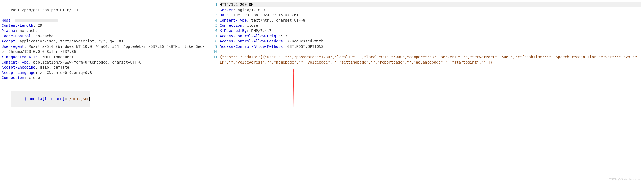  I want to click on line-number: 7, so click(216, 36).